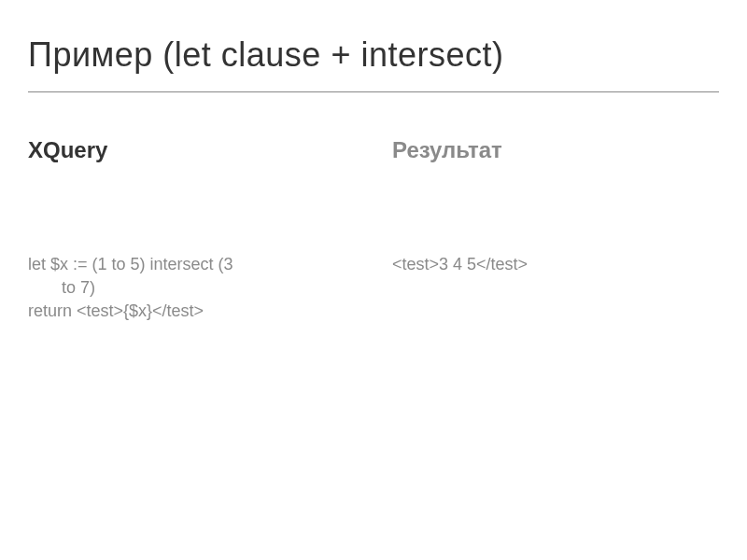 The image size is (747, 560). What do you see at coordinates (556, 265) in the screenshot?
I see `result-output: <test>3 4 5</test>` at bounding box center [556, 265].